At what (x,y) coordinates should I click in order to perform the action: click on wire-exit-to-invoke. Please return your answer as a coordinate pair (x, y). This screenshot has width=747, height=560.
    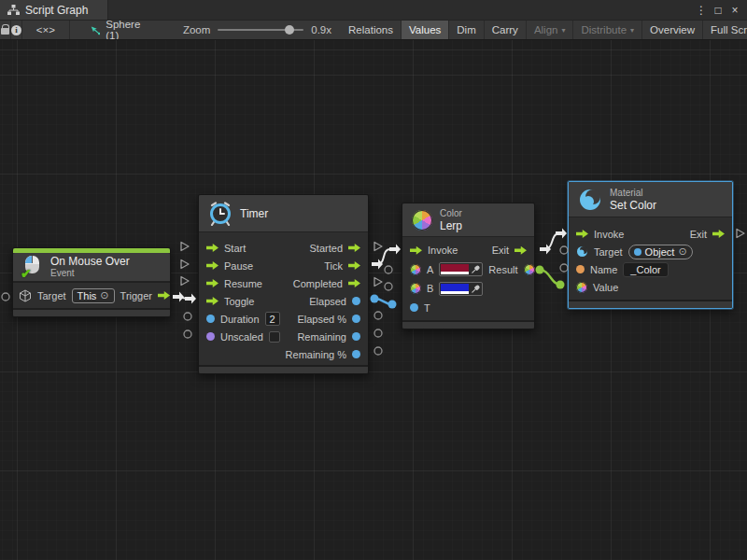
    Looking at the image, I should click on (552, 241).